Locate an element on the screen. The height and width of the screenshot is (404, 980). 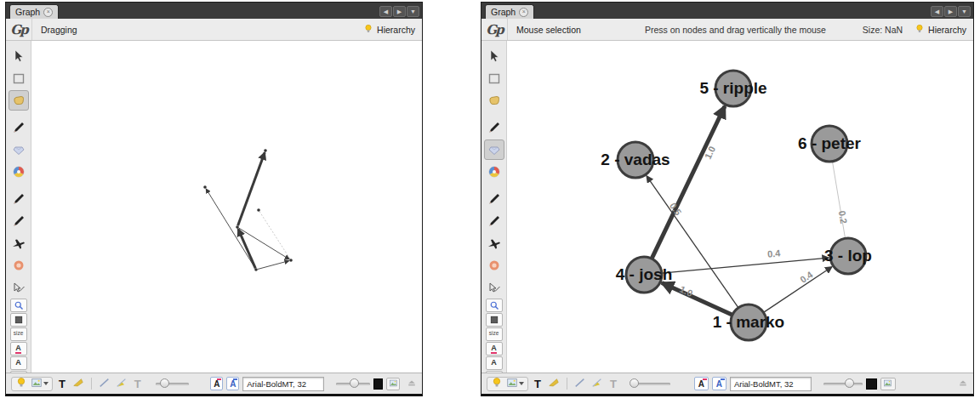
graph-node-peter is located at coordinates (259, 210).